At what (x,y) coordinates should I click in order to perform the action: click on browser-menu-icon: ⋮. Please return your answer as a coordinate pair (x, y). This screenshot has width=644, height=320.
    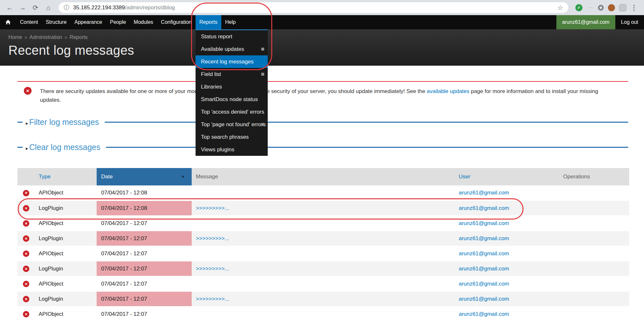
    Looking at the image, I should click on (634, 8).